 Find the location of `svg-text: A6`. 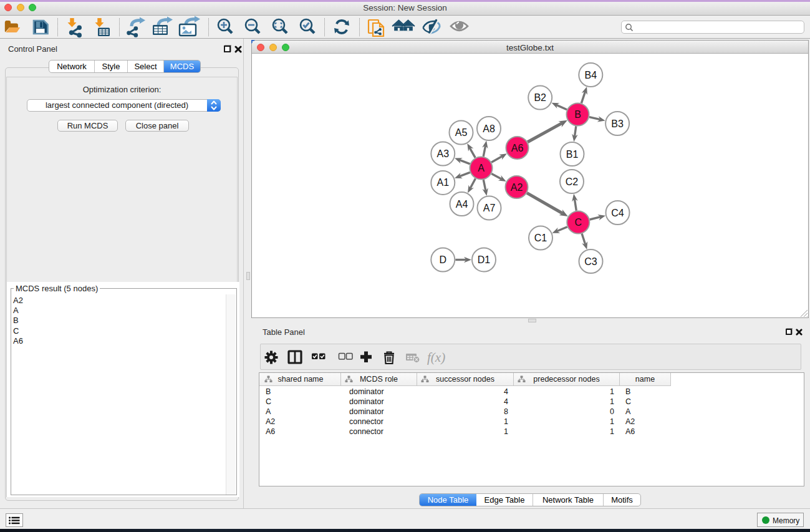

svg-text: A6 is located at coordinates (518, 148).